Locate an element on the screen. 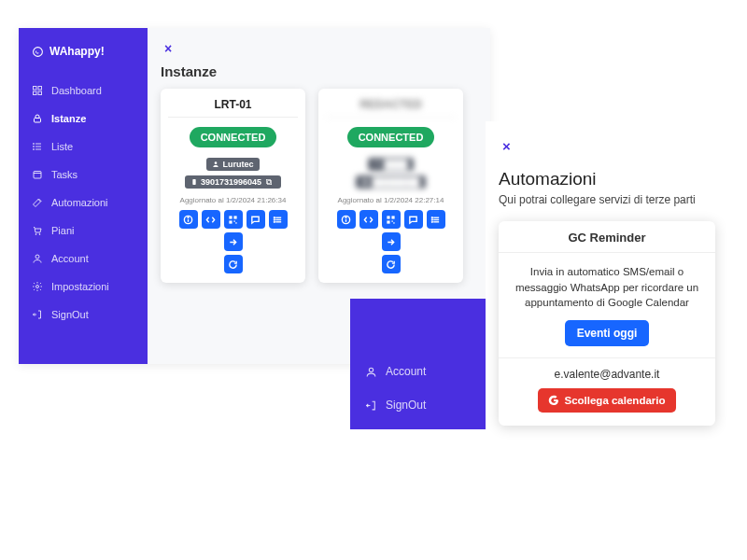 This screenshot has width=747, height=560. sidebar-item-label: Account is located at coordinates (405, 371).